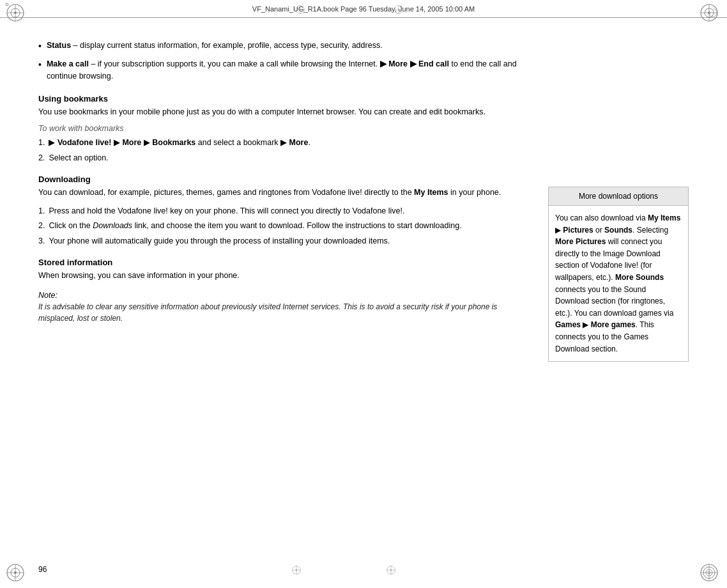 The image size is (727, 588). What do you see at coordinates (618, 284) in the screenshot?
I see `sidebar-box-body: You can also download via My Items ▶ Pic…` at bounding box center [618, 284].